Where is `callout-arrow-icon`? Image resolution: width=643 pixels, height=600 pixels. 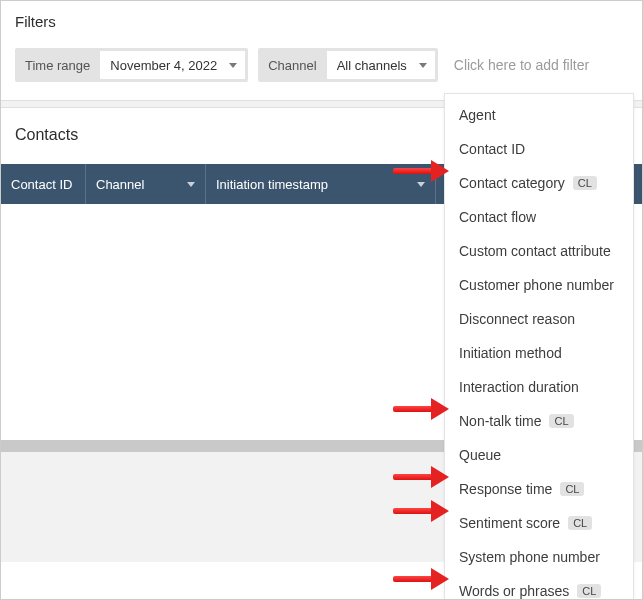 callout-arrow-icon is located at coordinates (421, 579).